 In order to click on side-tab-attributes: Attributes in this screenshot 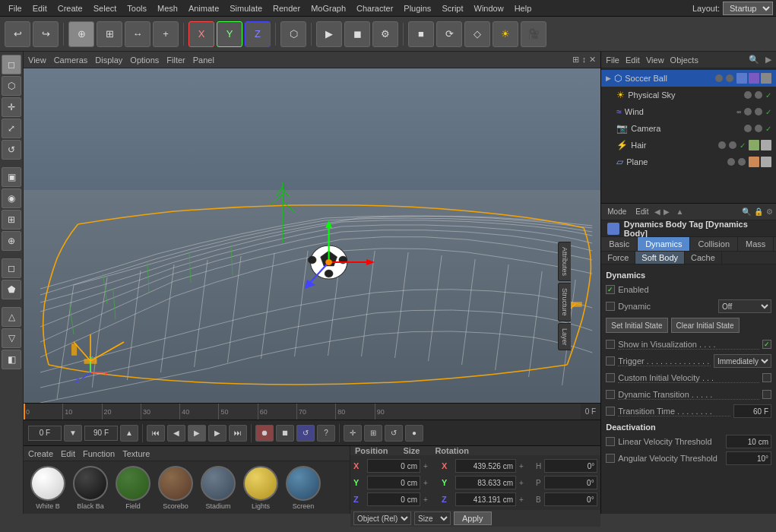, I will do `click(564, 261)`.